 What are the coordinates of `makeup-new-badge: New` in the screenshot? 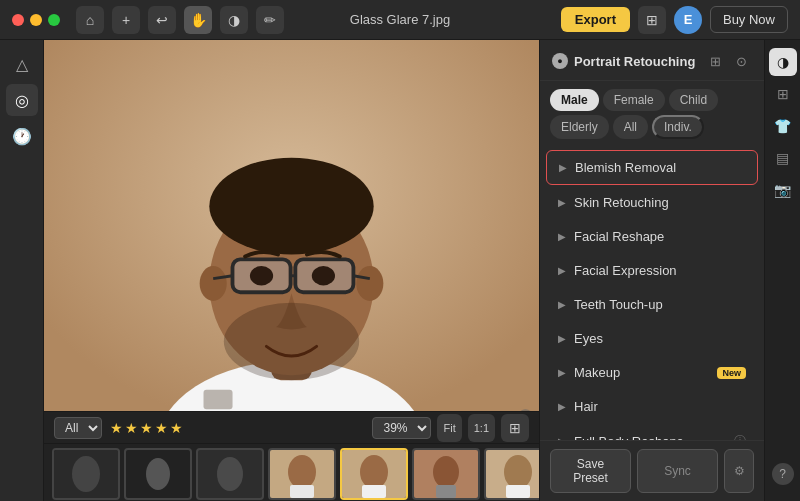 It's located at (732, 373).